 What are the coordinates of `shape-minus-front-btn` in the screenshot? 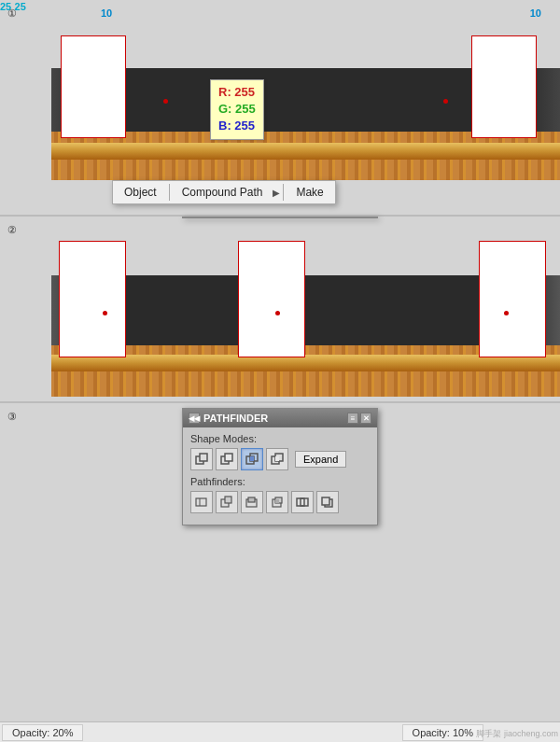 It's located at (227, 459).